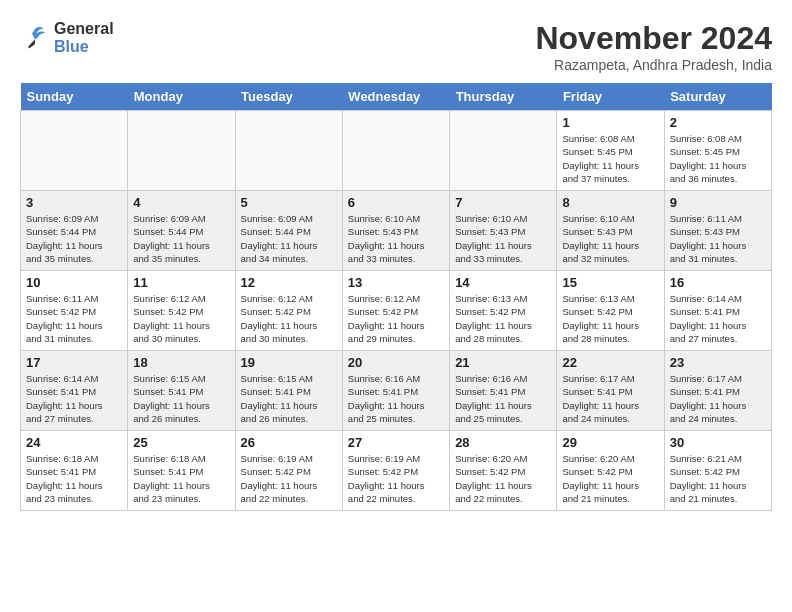  What do you see at coordinates (718, 471) in the screenshot?
I see `calendar-day-30: 30Sunrise: 6:21 AM Sunset: 5:42 PM Dayli…` at bounding box center [718, 471].